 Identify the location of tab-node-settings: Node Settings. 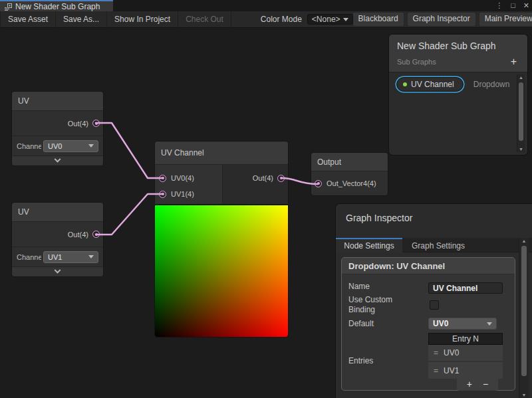
(369, 245).